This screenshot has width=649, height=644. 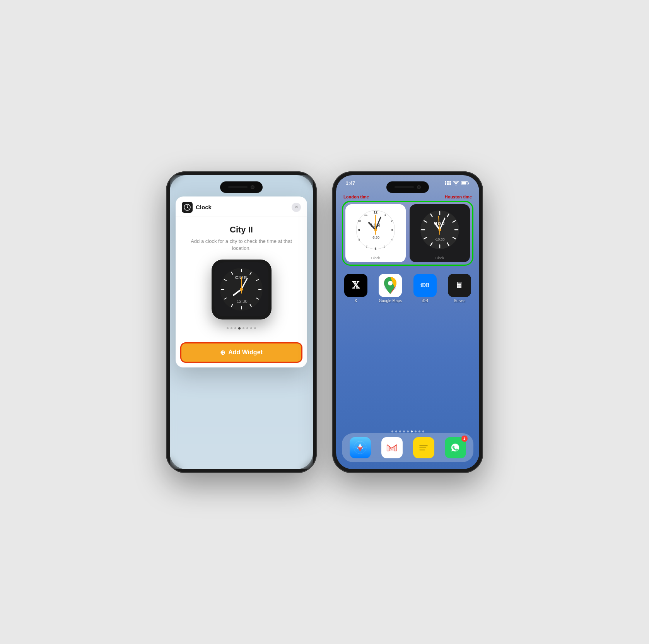 What do you see at coordinates (356, 289) in the screenshot?
I see `app-x: 𝕏 X` at bounding box center [356, 289].